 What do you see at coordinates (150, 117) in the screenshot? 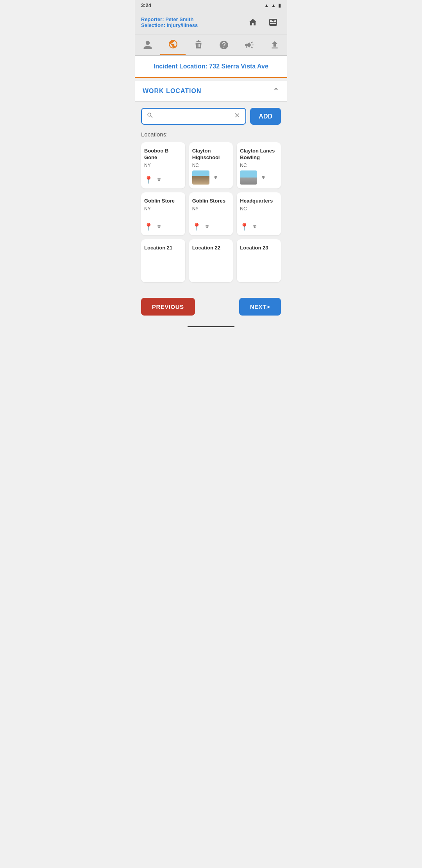
I see `search-icon` at bounding box center [150, 117].